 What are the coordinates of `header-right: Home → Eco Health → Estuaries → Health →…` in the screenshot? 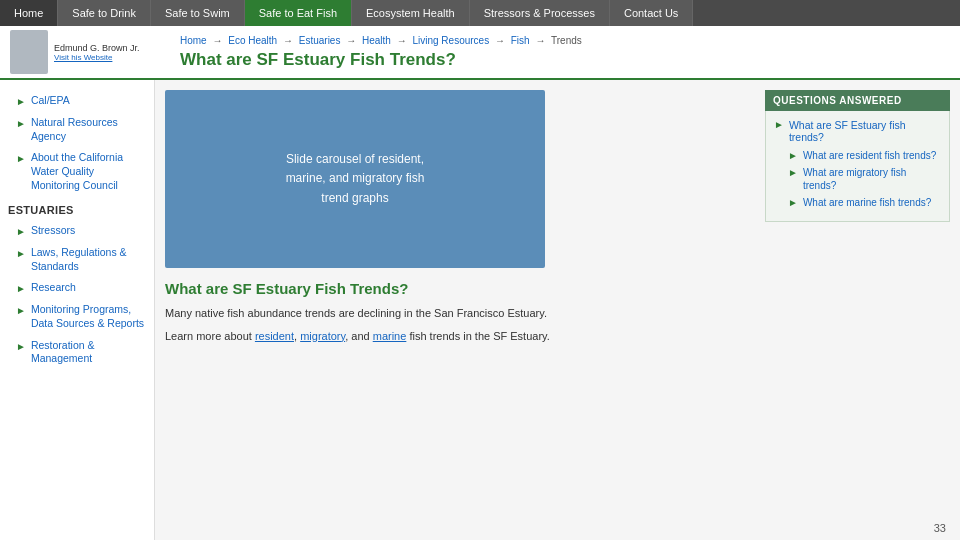 It's located at (560, 52).